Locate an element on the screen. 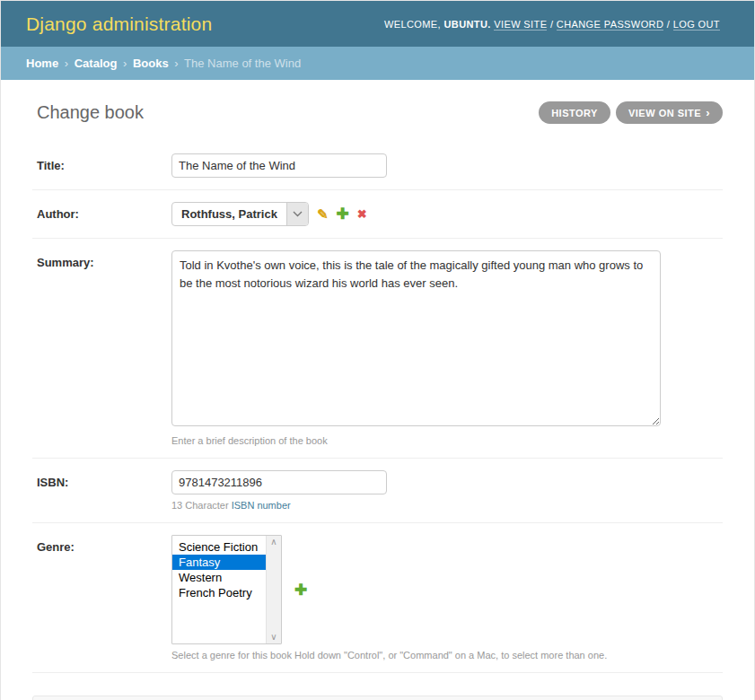 The width and height of the screenshot is (755, 700). genre-option-fantasy: Fantasy is located at coordinates (219, 562).